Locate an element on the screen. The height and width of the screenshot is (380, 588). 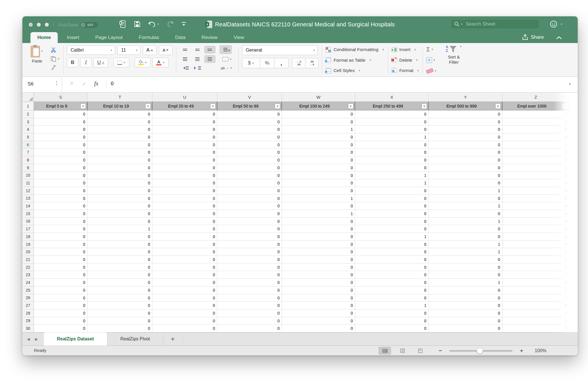
font-color-button: A ▼ is located at coordinates (160, 63).